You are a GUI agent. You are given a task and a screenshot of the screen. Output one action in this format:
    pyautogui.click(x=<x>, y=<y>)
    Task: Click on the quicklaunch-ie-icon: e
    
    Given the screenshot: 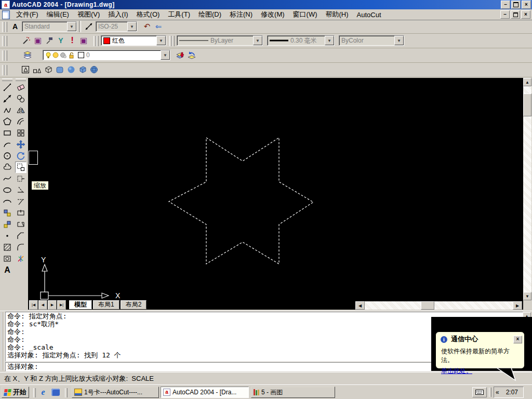 What is the action you would take?
    pyautogui.click(x=43, y=392)
    